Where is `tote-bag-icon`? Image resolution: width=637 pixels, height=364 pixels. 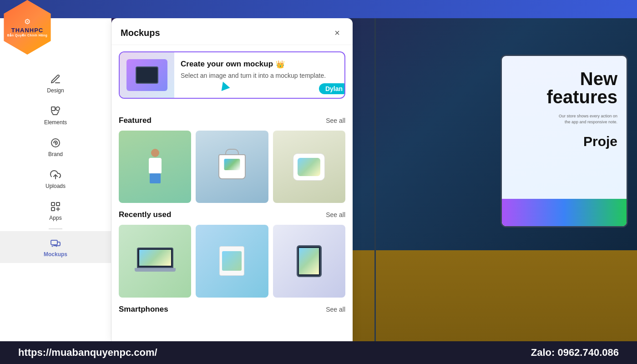 tote-bag-icon is located at coordinates (232, 167).